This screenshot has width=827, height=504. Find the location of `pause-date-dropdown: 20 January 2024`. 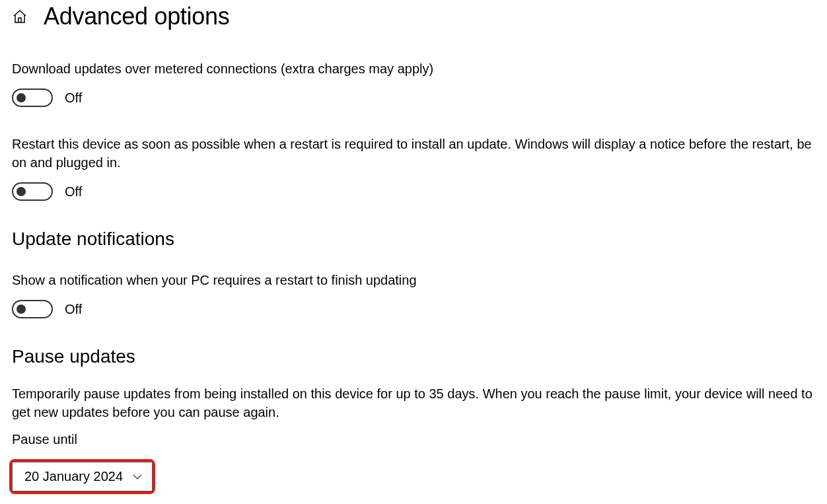

pause-date-dropdown: 20 January 2024 is located at coordinates (82, 477).